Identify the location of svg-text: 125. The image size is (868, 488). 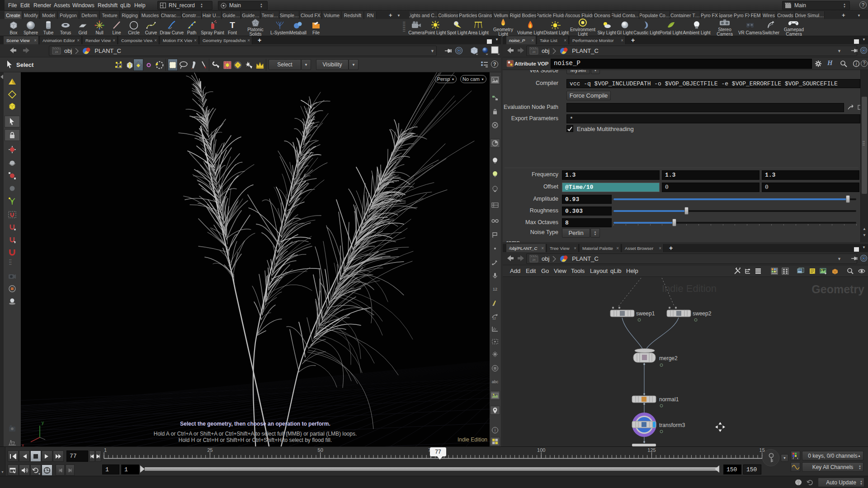
(651, 450).